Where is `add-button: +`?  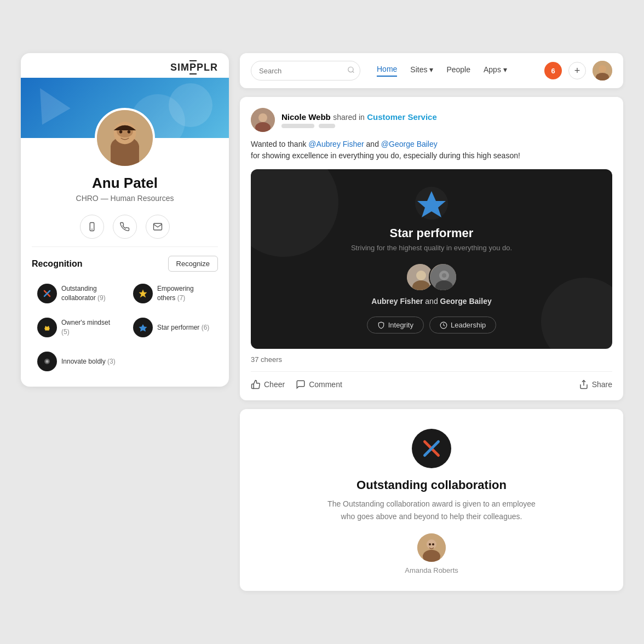
add-button: + is located at coordinates (577, 71).